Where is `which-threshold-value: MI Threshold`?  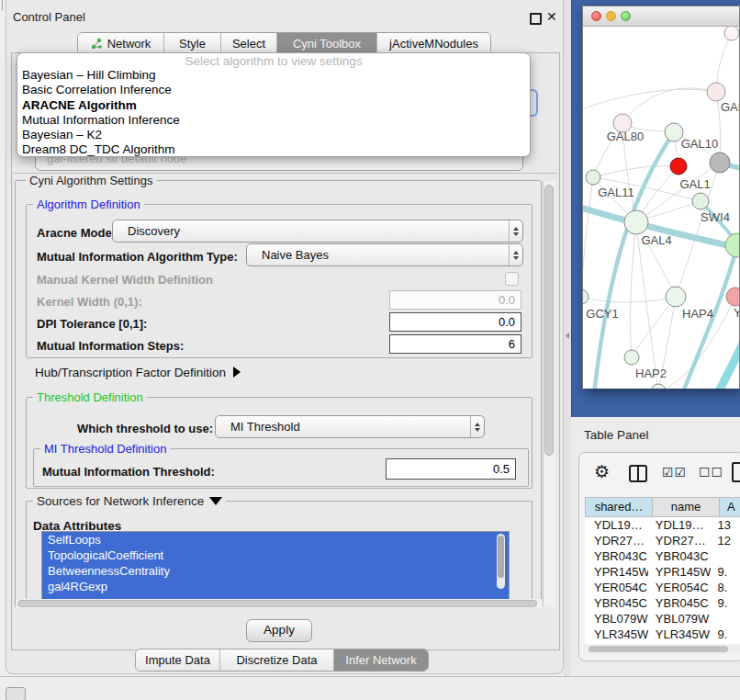 which-threshold-value: MI Threshold is located at coordinates (343, 426).